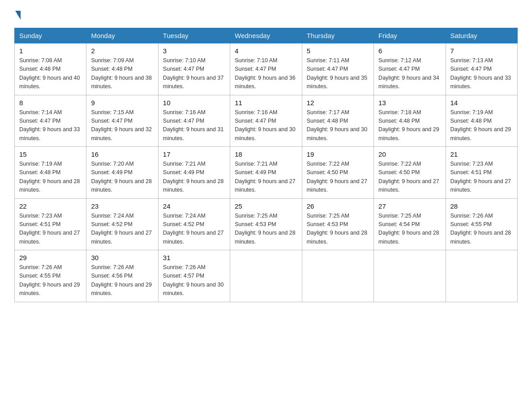 This screenshot has height=411, width=532. Describe the element at coordinates (266, 15) in the screenshot. I see `page-header` at that location.